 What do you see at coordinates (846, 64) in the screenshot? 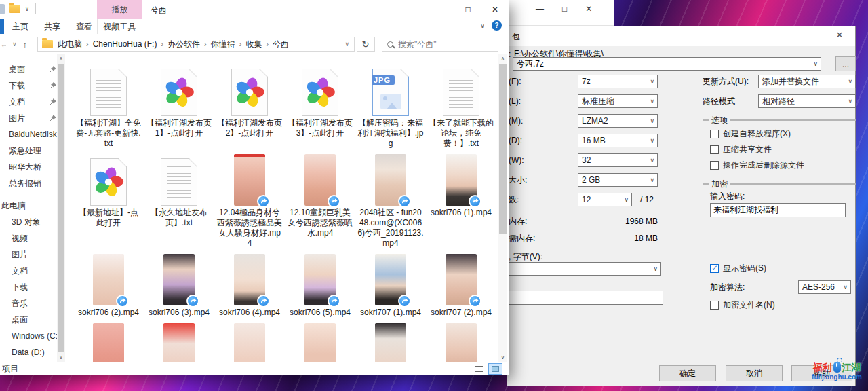
I see `browse-button: ...` at bounding box center [846, 64].